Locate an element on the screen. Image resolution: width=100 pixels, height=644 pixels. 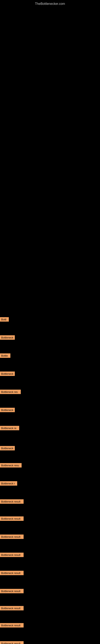
bottleneck-item-10: Bottleneck r is located at coordinates (8, 484).